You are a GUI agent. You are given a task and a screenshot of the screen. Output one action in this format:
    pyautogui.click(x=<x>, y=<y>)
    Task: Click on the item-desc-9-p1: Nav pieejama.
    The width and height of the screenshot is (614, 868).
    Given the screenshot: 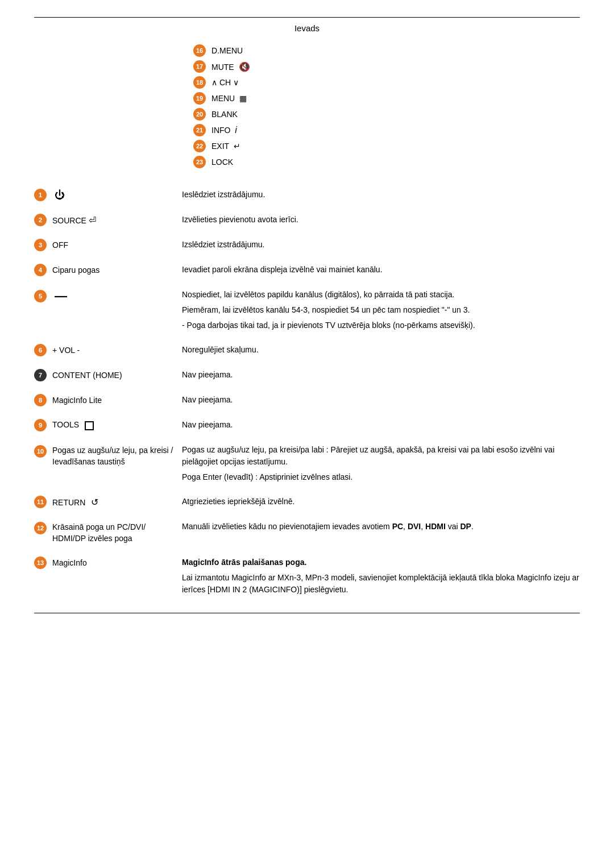 What is the action you would take?
    pyautogui.click(x=381, y=425)
    